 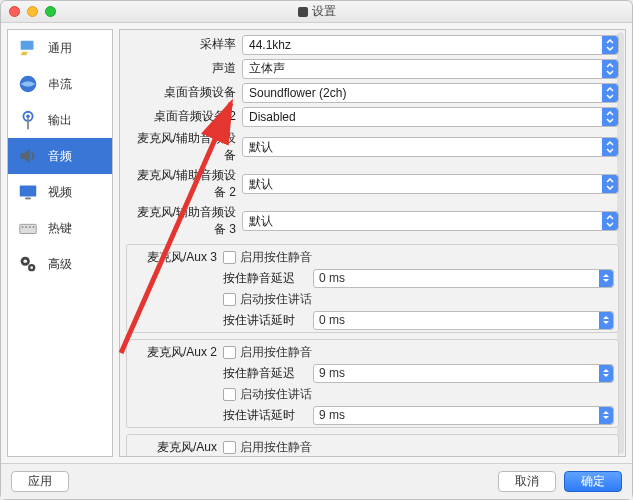 I want to click on sidebar-item-label: 串流, so click(x=60, y=84).